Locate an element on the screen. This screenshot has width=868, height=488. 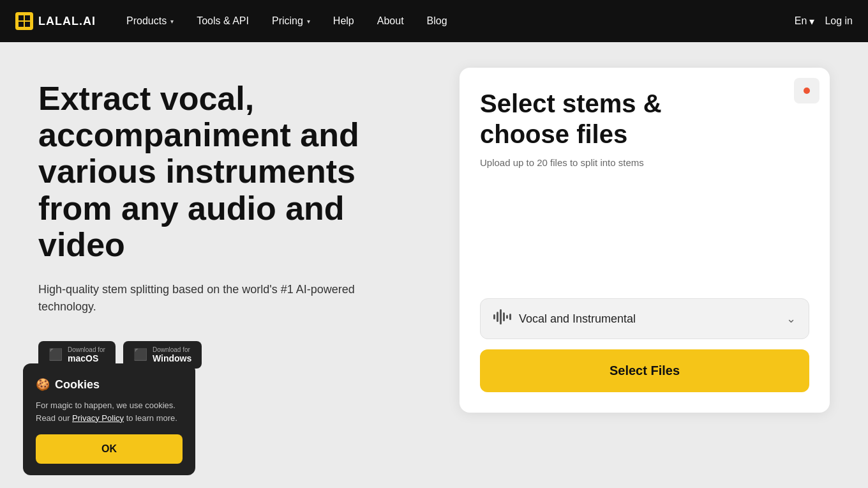
stems-label: Vocal and Instrumental is located at coordinates (577, 319).